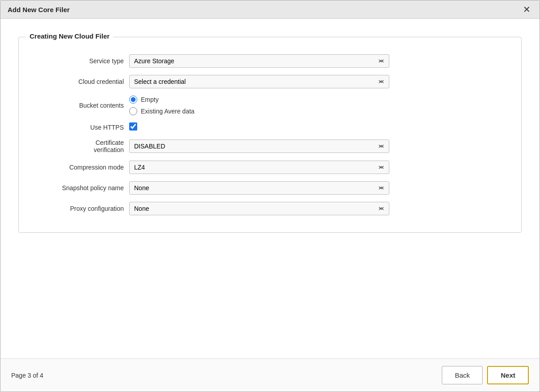 This screenshot has height=392, width=540. What do you see at coordinates (268, 146) in the screenshot?
I see `cert-verification-row: Certificateverification DISABLED ENABLED` at bounding box center [268, 146].